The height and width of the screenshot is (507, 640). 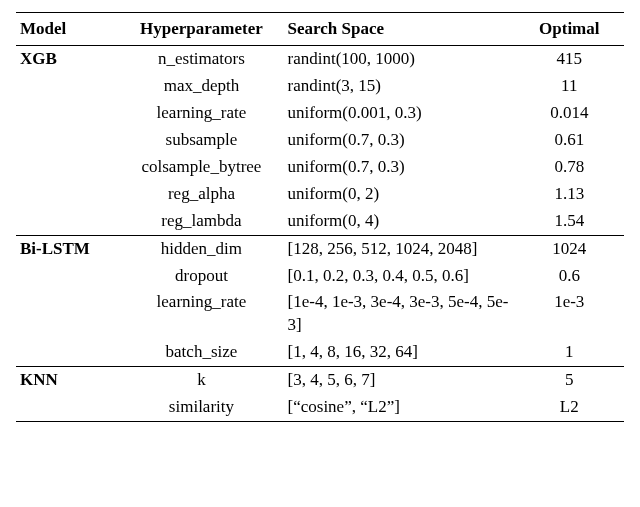 I want to click on cell-space: [3, 4, 5, 6, 7], so click(x=400, y=380).